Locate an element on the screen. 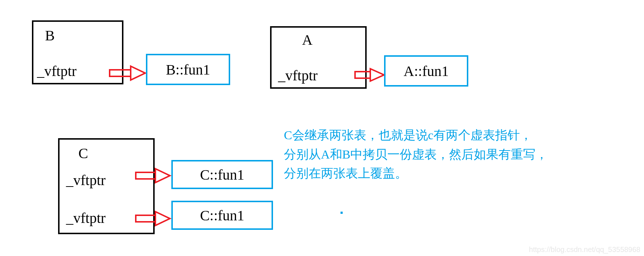  explanation-line3: 分别在两张表上覆盖。 is located at coordinates (416, 174).